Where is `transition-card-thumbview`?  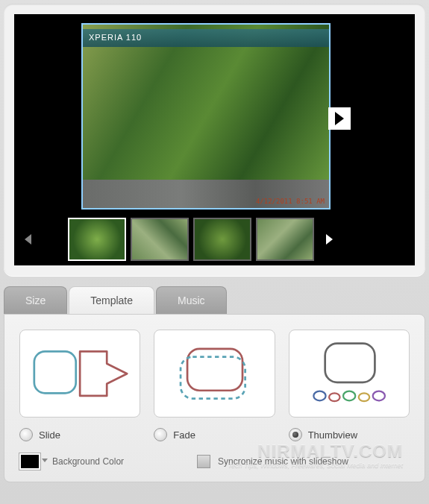 transition-card-thumbview is located at coordinates (349, 374).